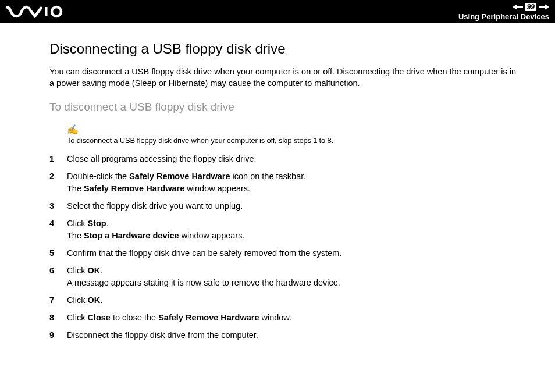 This screenshot has height=392, width=555. What do you see at coordinates (53, 335) in the screenshot?
I see `step-number: 9` at bounding box center [53, 335].